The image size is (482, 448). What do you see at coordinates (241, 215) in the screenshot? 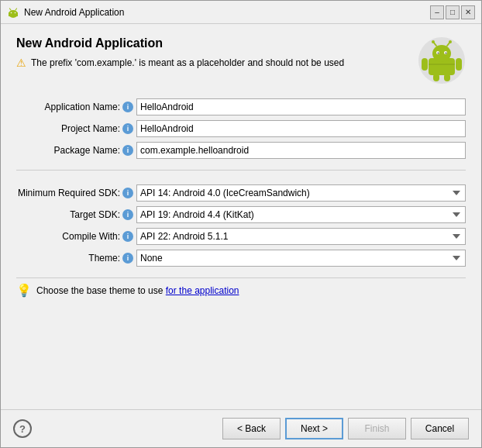
I see `target-sdk-row: Target SDK: i API 19: Android 4.4 (KitKa…` at bounding box center [241, 215].